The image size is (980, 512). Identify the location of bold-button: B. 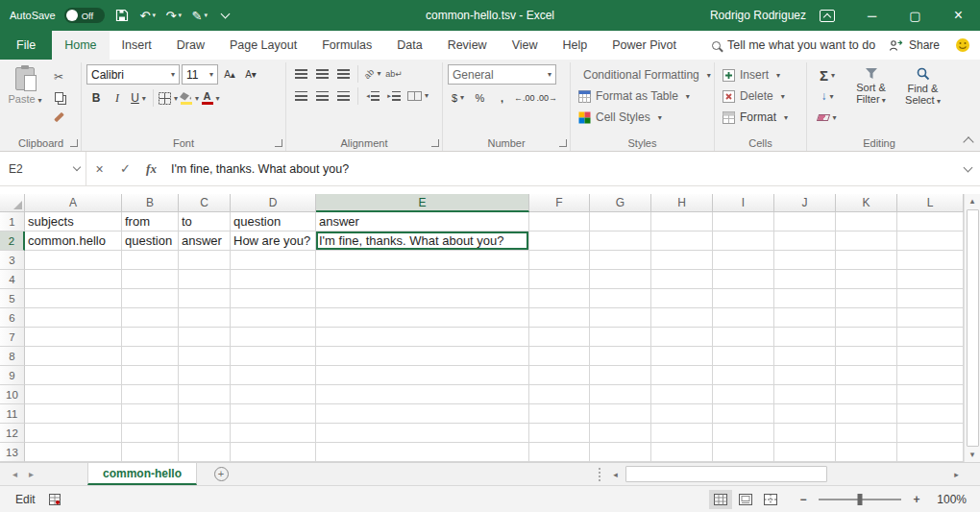
(96, 98).